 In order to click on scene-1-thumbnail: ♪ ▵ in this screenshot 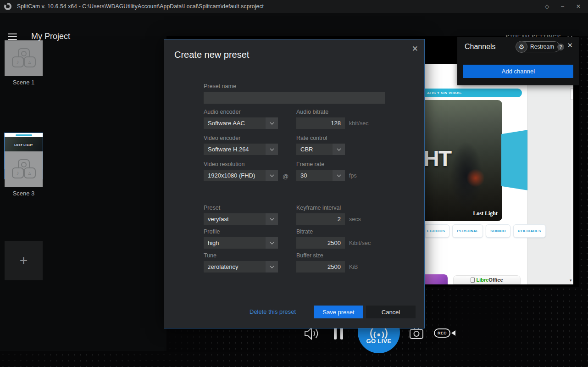, I will do `click(24, 58)`.